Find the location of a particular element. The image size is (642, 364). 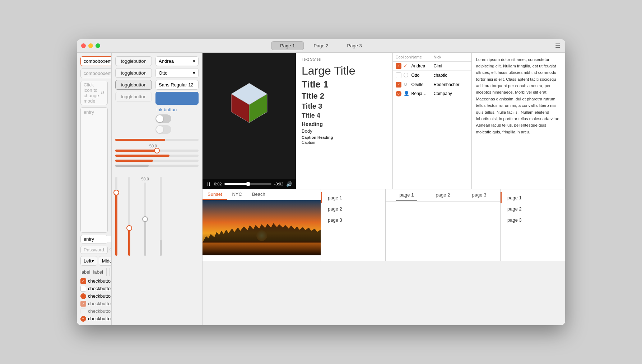

toggle-area: togglebutton togglebutton togglebutton t… is located at coordinates (157, 95).